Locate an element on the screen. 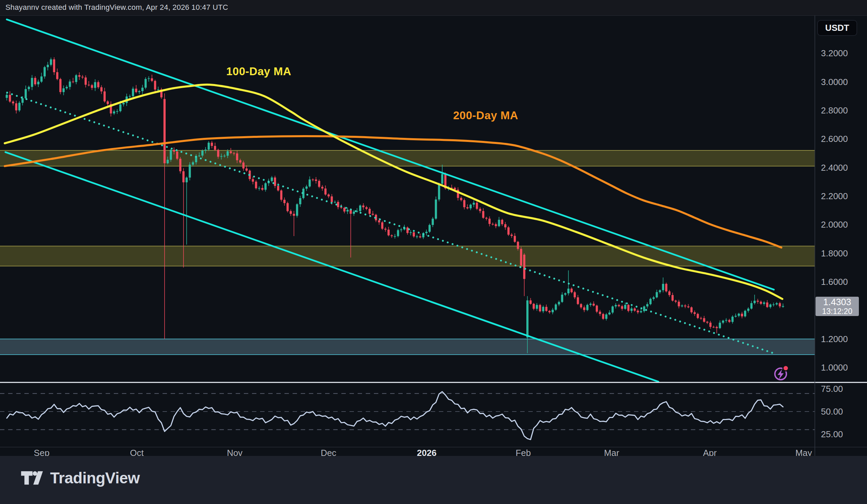  price-axis is located at coordinates (841, 231).